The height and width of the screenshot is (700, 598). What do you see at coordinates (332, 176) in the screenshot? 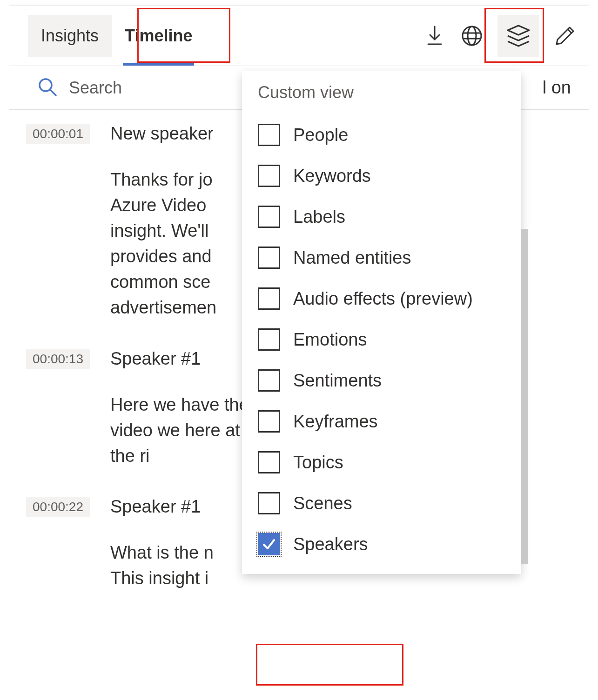
I see `dropdown-item-label: Keywords` at bounding box center [332, 176].